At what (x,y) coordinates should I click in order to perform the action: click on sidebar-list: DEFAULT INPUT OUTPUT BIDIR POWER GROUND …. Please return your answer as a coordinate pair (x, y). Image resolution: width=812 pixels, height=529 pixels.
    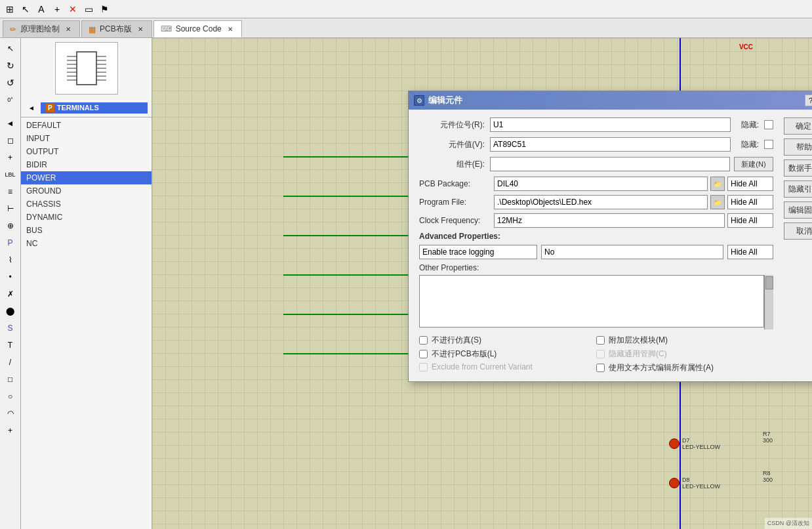
    Looking at the image, I should click on (87, 184).